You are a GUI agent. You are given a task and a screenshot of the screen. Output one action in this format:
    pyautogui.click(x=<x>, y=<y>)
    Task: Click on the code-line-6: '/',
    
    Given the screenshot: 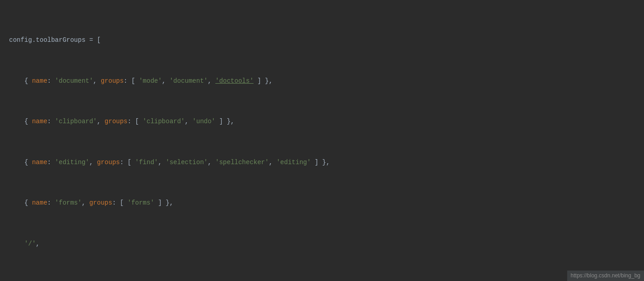 What is the action you would take?
    pyautogui.click(x=322, y=244)
    